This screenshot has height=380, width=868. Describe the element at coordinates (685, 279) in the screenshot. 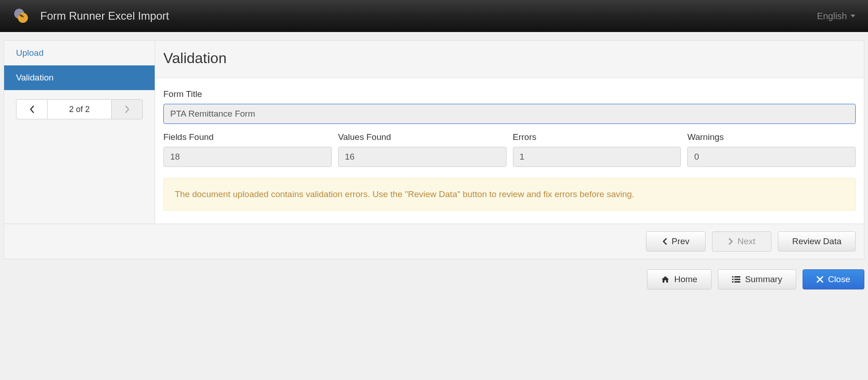

I see `button-label: Home` at that location.